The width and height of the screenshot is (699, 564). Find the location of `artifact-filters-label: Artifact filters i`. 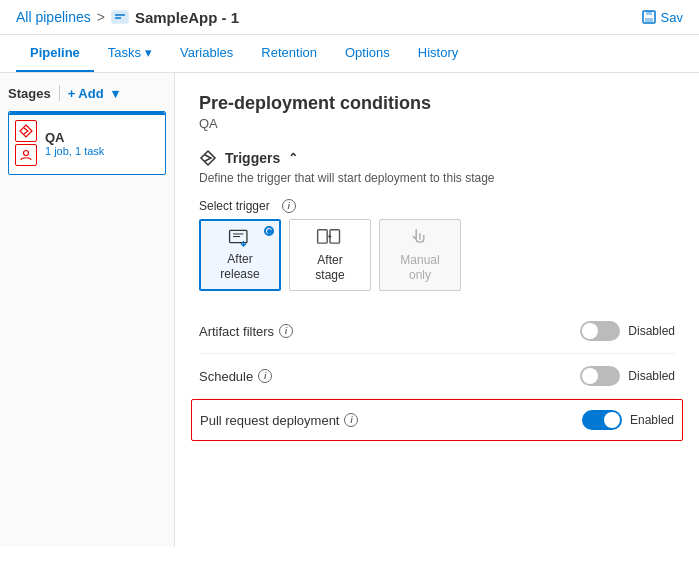

artifact-filters-label: Artifact filters i is located at coordinates (246, 332).